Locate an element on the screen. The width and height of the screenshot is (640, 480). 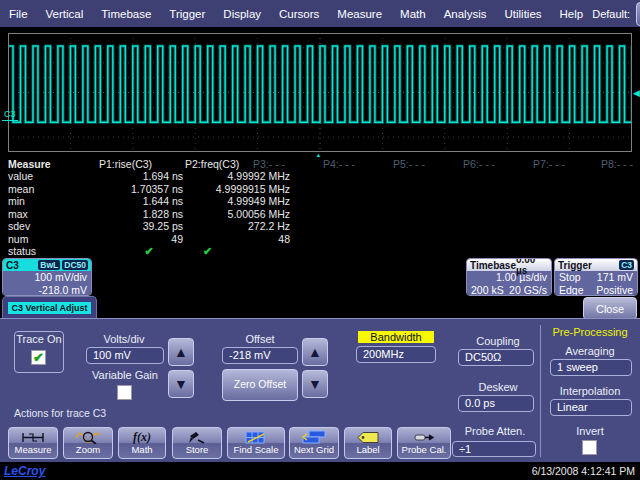
menu-timebase: Timebase is located at coordinates (126, 14).